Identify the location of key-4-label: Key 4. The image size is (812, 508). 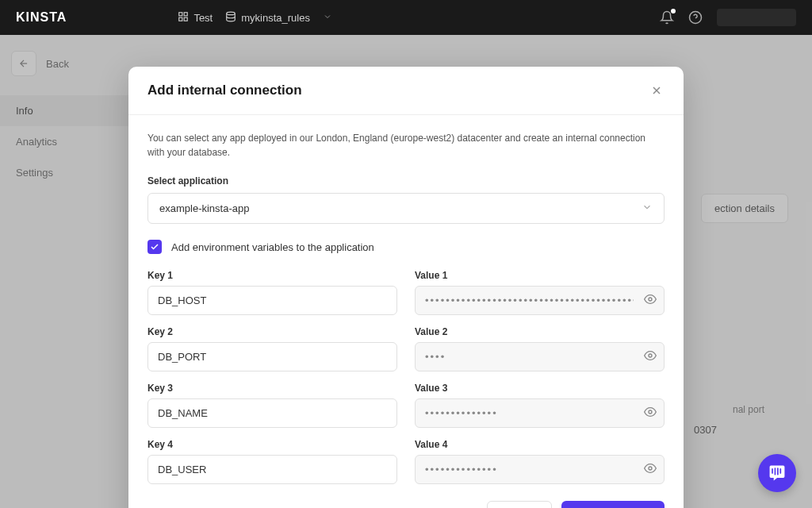
(273, 444).